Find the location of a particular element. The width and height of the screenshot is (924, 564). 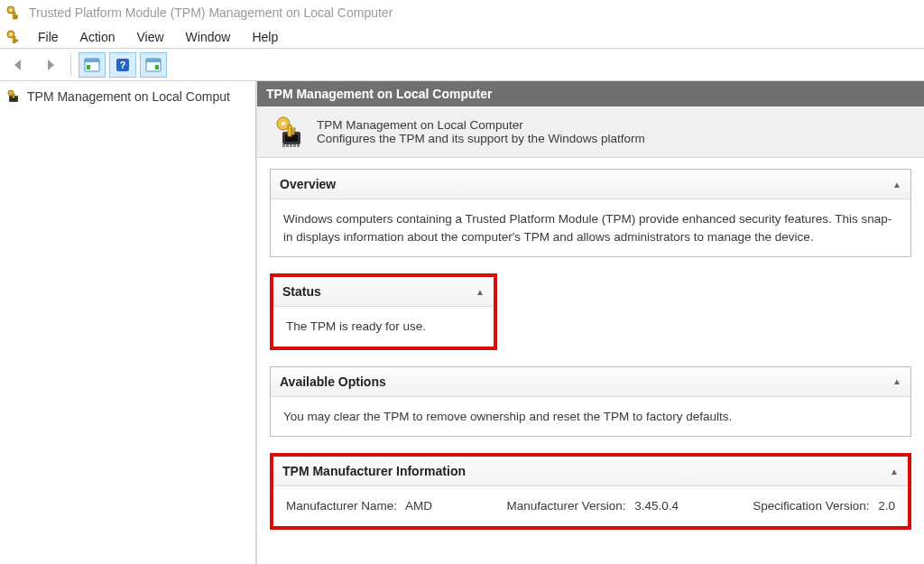

mfr-name-field: Manufacturer Name AMD is located at coordinates (359, 506).